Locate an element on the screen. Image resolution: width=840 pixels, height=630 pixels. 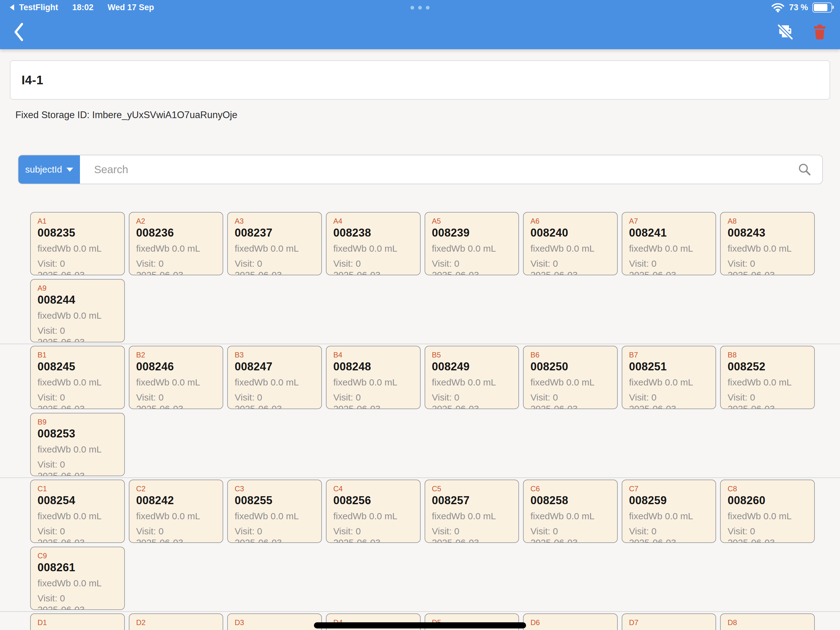
position-label: B7 is located at coordinates (669, 355).